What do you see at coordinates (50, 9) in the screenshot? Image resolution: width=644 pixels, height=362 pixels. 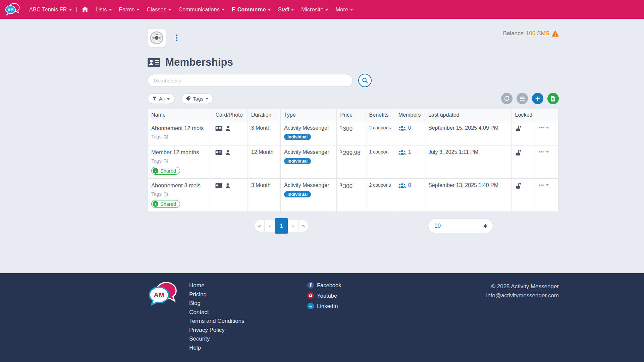 I see `org-switcher: ABC Tennis FR` at bounding box center [50, 9].